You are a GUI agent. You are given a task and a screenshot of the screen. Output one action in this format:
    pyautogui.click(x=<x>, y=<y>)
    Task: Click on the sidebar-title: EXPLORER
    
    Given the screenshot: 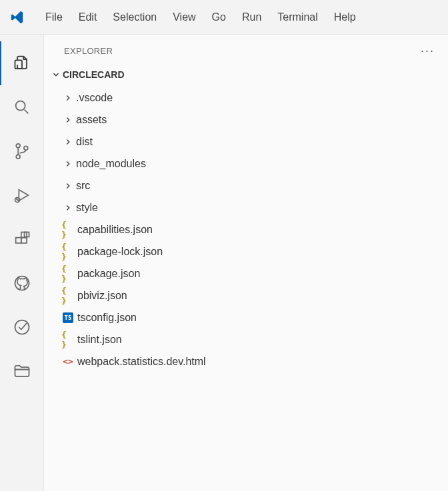 What is the action you would take?
    pyautogui.click(x=88, y=51)
    